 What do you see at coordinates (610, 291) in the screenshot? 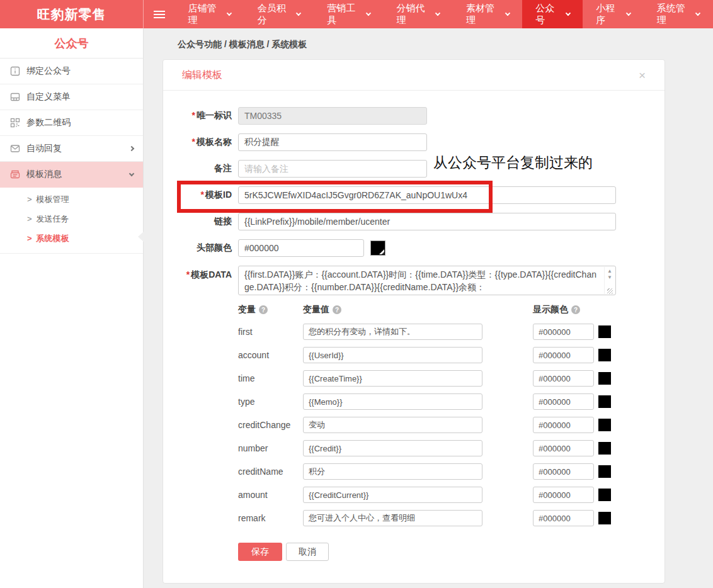
I see `resize-grip-icon` at bounding box center [610, 291].